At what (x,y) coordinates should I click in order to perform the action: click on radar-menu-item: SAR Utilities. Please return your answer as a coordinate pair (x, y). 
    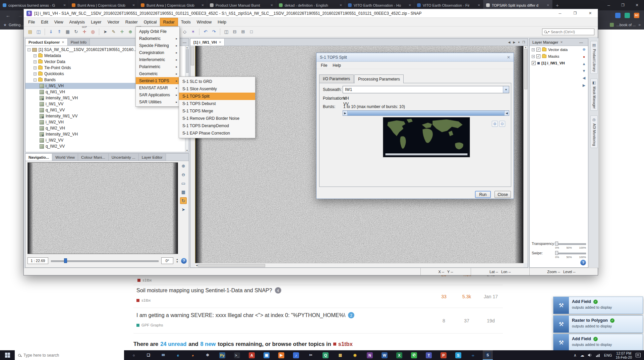
    Looking at the image, I should click on (158, 102).